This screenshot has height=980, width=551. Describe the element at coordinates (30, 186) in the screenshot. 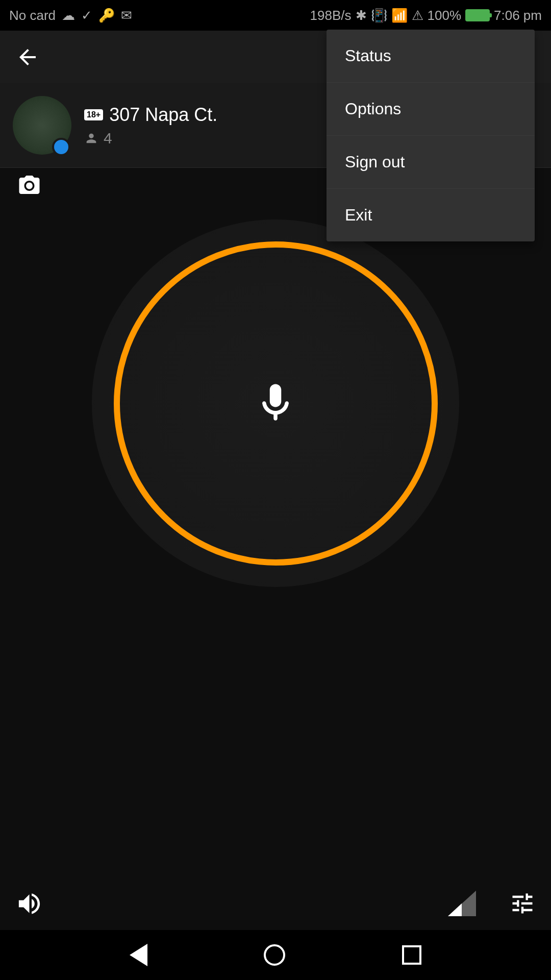

I see `camera-button` at that location.